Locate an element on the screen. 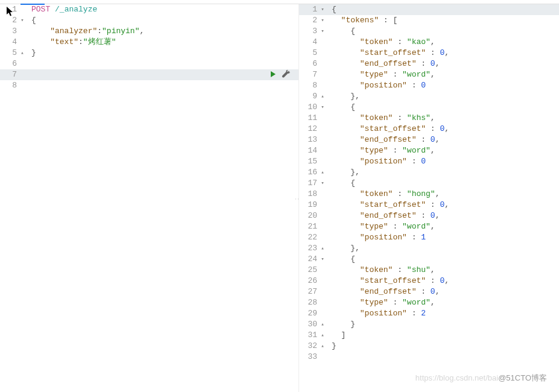 Image resolution: width=559 pixels, height=392 pixels. response-line: 31▴ ] is located at coordinates (429, 335).